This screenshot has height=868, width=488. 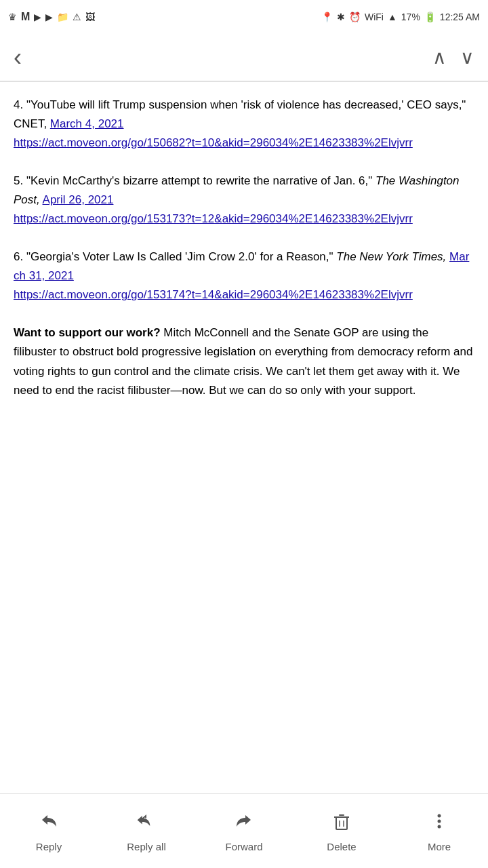 What do you see at coordinates (146, 831) in the screenshot?
I see `reply-all-button: Reply all` at bounding box center [146, 831].